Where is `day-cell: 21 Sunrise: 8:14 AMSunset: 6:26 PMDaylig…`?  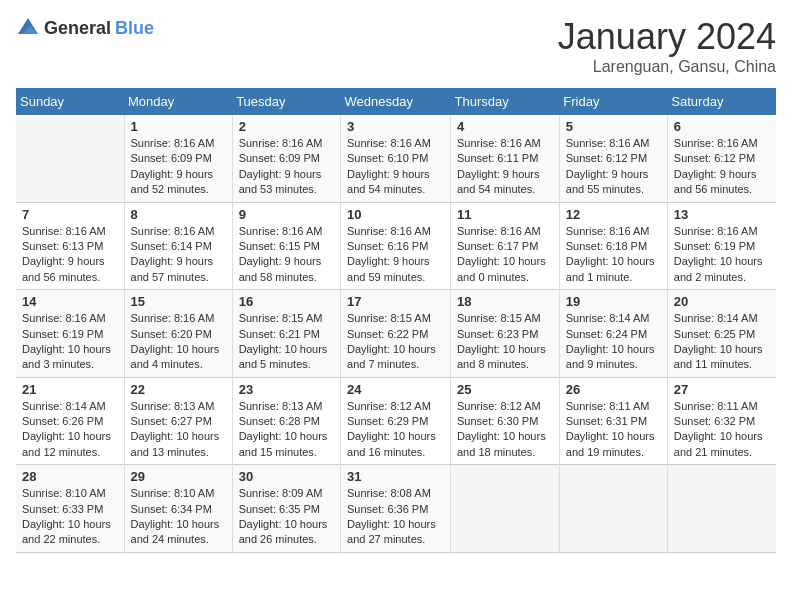 day-cell: 21 Sunrise: 8:14 AMSunset: 6:26 PMDaylig… is located at coordinates (70, 421).